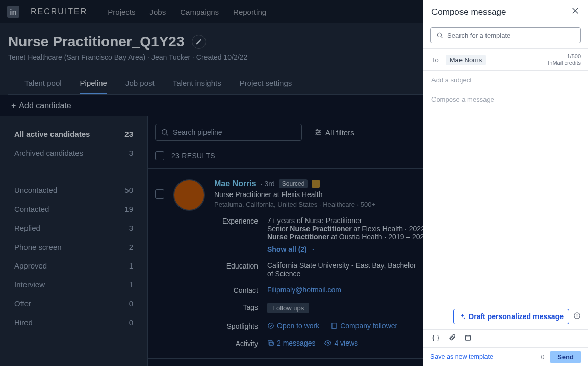 The height and width of the screenshot is (366, 588). Describe the element at coordinates (31, 265) in the screenshot. I see `stage-label: Approved` at that location.